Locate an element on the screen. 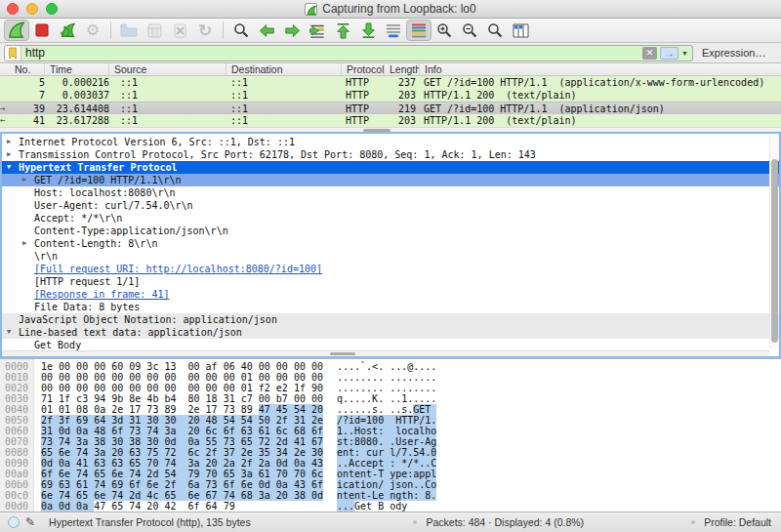 The image size is (781, 532). expression-button: Expression… is located at coordinates (734, 53).